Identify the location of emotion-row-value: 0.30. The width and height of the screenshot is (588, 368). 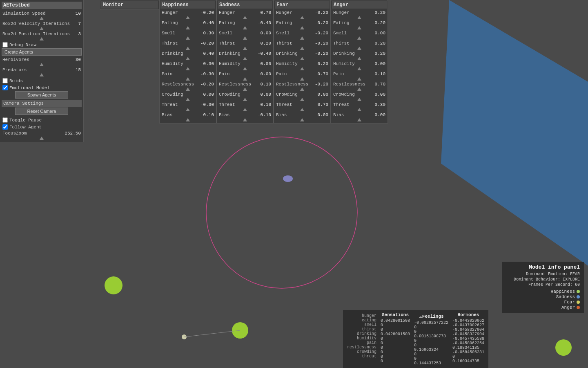
(206, 64).